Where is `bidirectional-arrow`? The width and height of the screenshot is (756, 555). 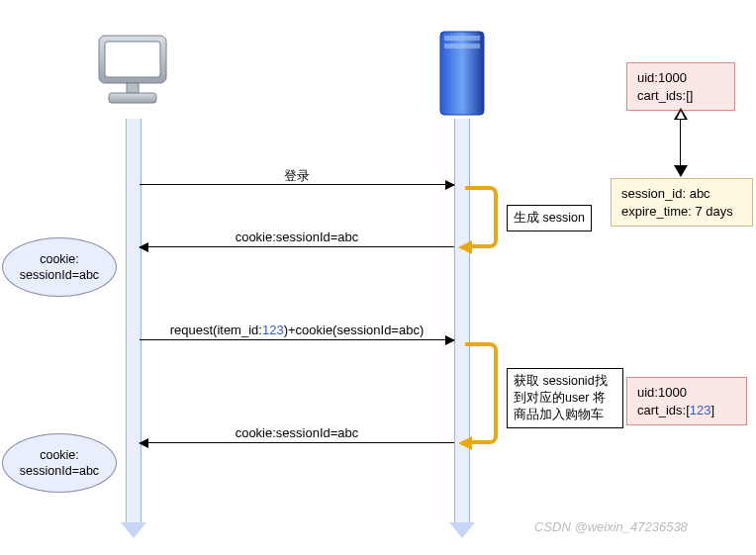
bidirectional-arrow is located at coordinates (681, 142).